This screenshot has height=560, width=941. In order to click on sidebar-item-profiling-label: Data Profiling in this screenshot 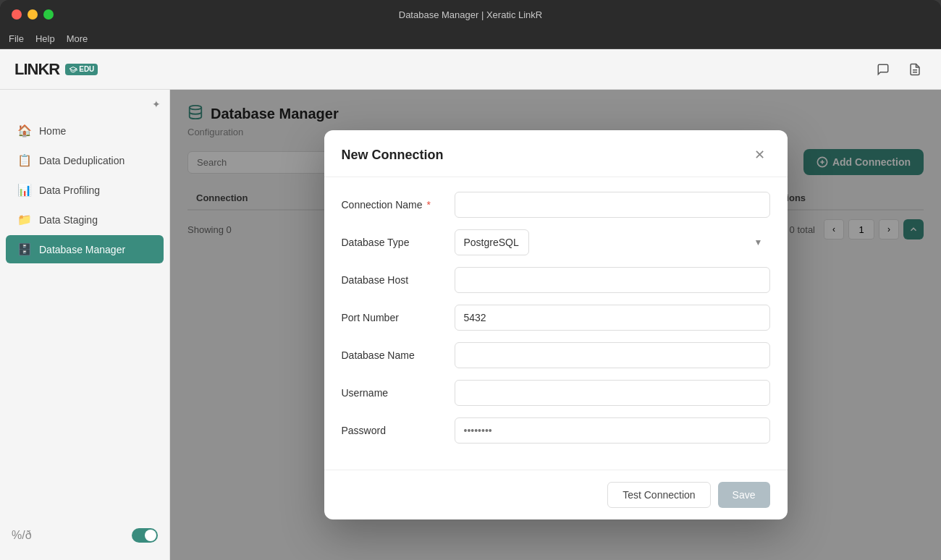, I will do `click(69, 190)`.